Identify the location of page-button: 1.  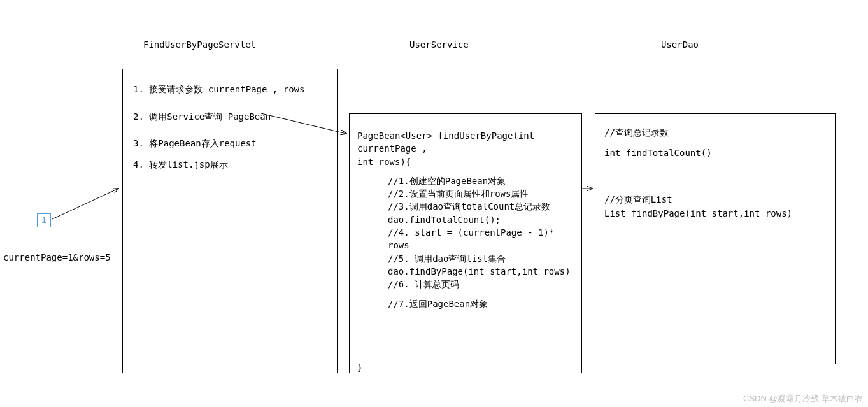
(44, 220).